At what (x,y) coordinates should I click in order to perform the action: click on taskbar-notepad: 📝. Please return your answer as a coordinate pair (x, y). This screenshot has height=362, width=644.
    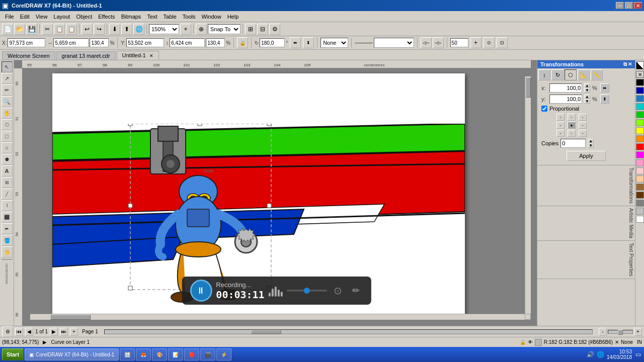
    Looking at the image, I should click on (176, 354).